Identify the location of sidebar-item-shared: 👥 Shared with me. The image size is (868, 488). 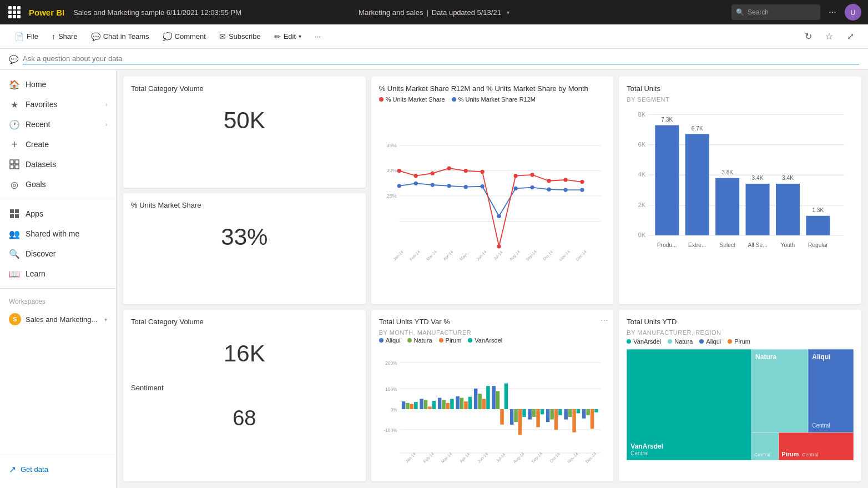
(58, 234).